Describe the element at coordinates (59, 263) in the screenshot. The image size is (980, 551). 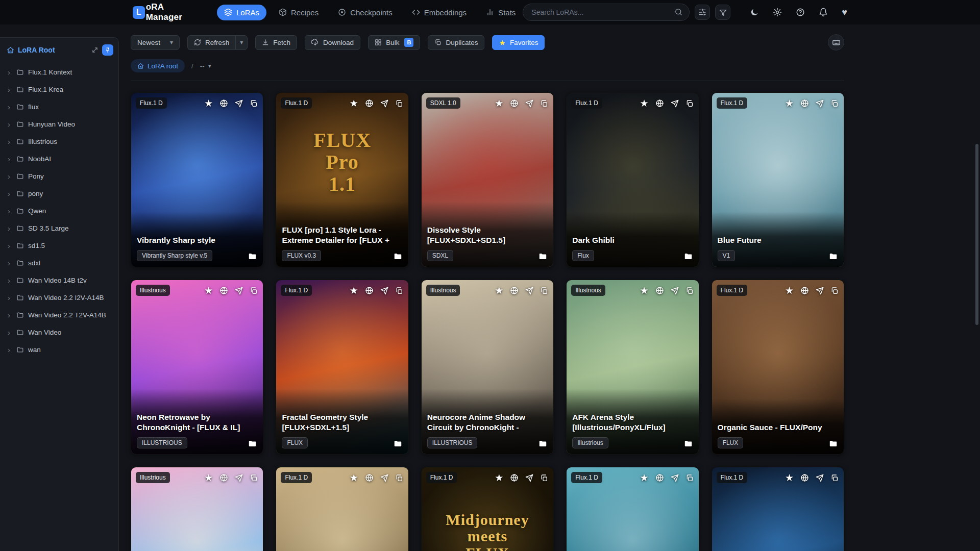
I see `folder-tree-item: › sdxl` at that location.